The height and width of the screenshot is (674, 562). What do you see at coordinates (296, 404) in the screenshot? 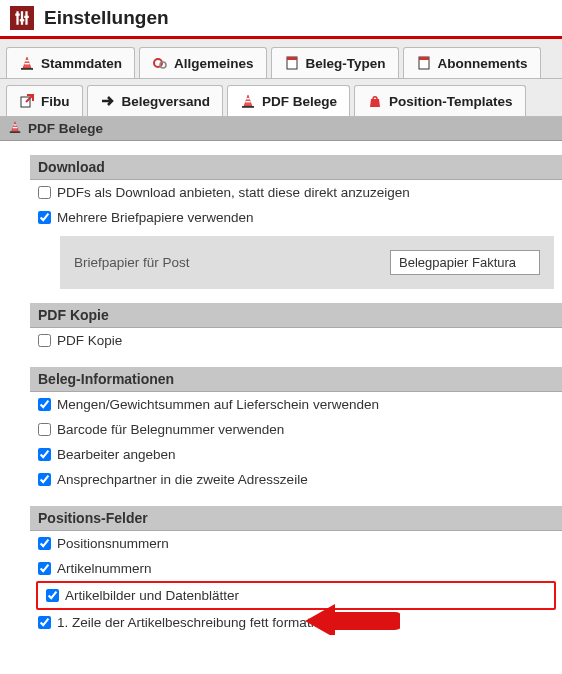
I see `option-mengen-gewicht: Mengen/Gewichtsummen auf Lieferschein ve…` at bounding box center [296, 404].